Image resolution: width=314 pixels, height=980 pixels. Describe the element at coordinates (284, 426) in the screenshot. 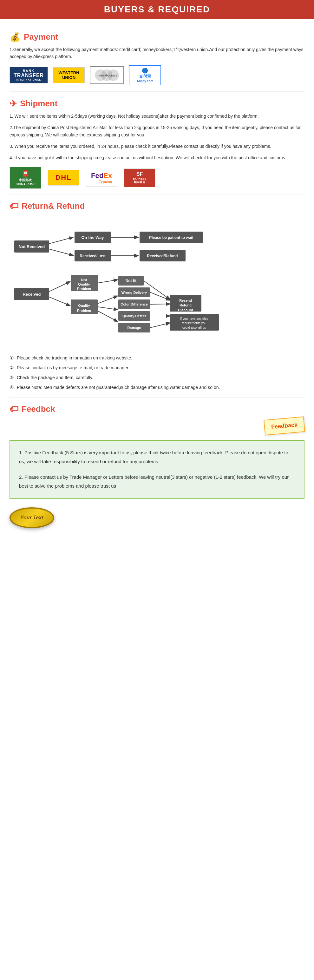

I see `feedback-card: Feedback` at that location.